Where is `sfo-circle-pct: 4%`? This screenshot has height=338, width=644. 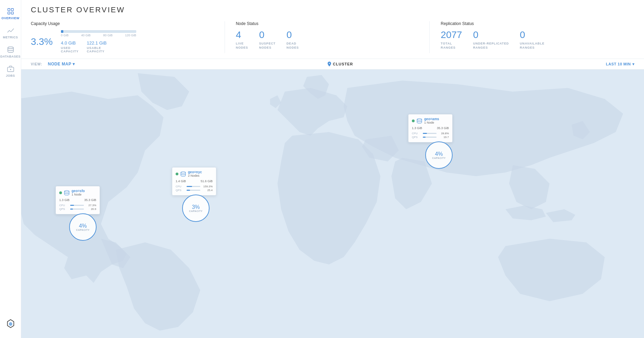 sfo-circle-pct: 4% is located at coordinates (83, 226).